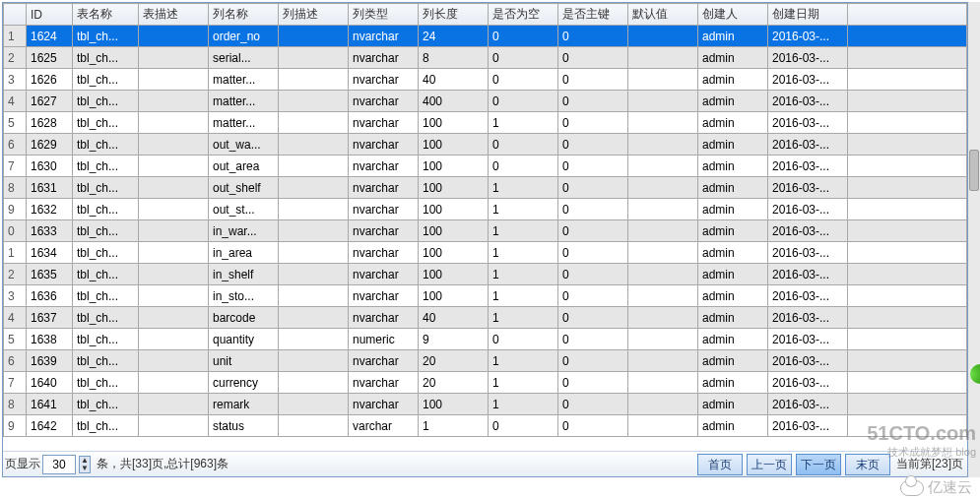 This screenshot has height=499, width=980. Describe the element at coordinates (974, 240) in the screenshot. I see `vertical-scrollbar` at that location.